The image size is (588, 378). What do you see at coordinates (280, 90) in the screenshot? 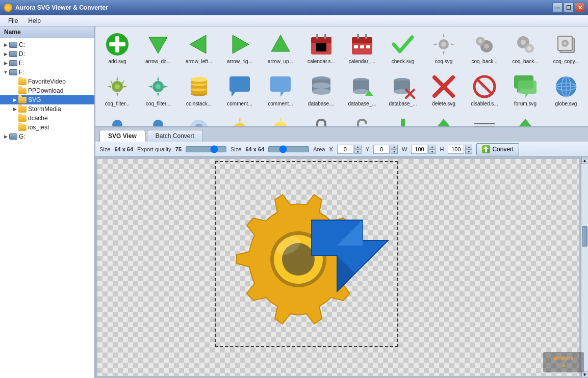
I see `icon-comment2: comment...` at bounding box center [280, 90].